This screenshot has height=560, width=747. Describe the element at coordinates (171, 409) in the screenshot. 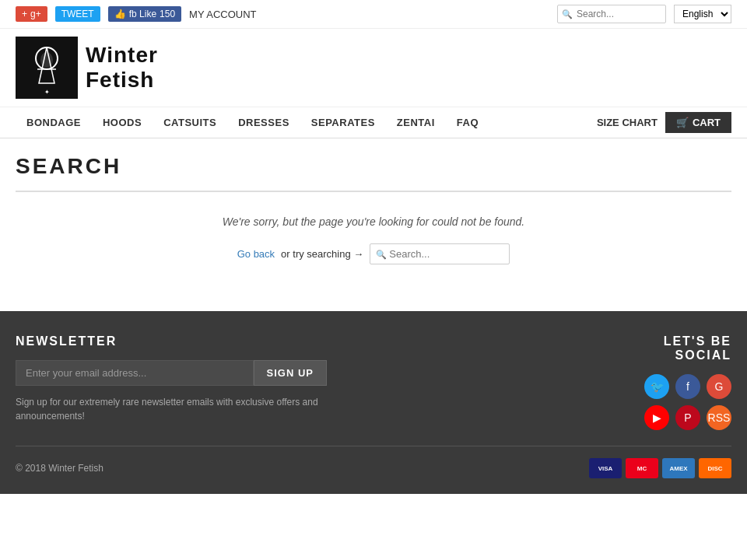

I see `newsletter-description: Sign up for our extremely rare newslette…` at that location.